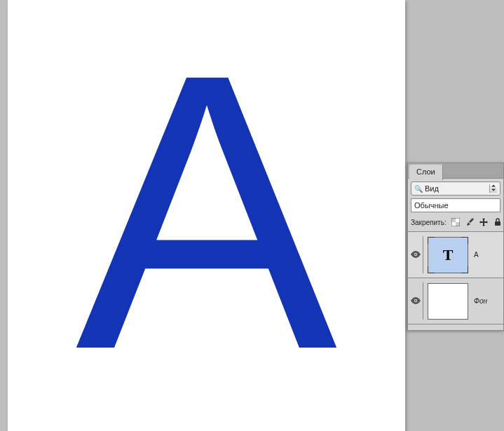 The image size is (504, 431). What do you see at coordinates (432, 205) in the screenshot?
I see `blend-mode-value: Обычные` at bounding box center [432, 205].